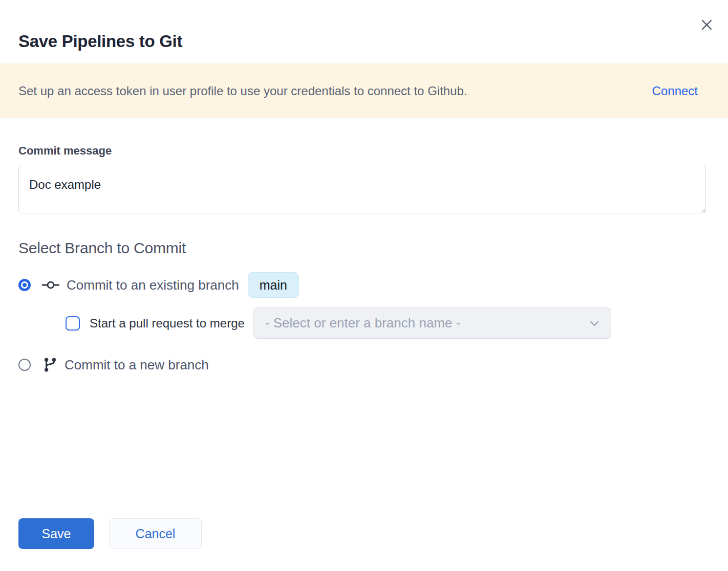 The image size is (728, 571). Describe the element at coordinates (110, 534) in the screenshot. I see `dialog-footer: Save Cancel` at that location.